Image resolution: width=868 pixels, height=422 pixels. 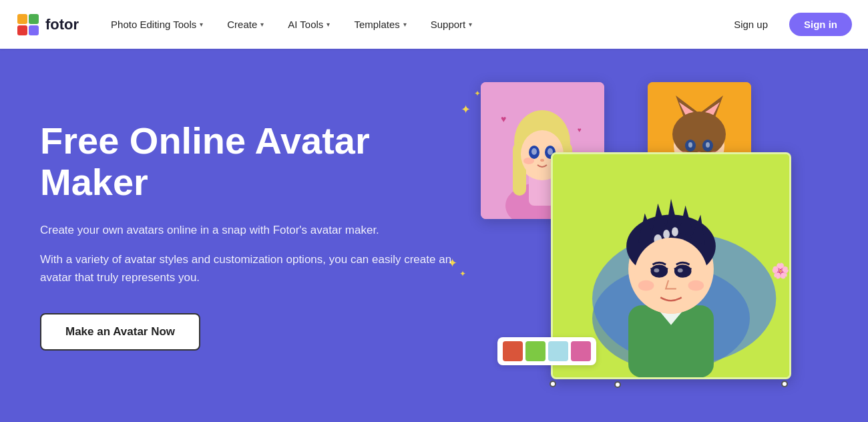 What do you see at coordinates (780, 271) in the screenshot?
I see `flower-decoration: 🌸` at bounding box center [780, 271].